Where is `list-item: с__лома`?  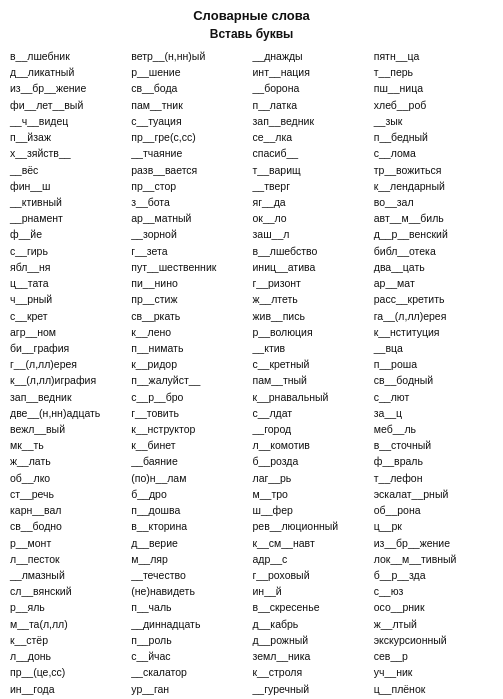 list-item: с__лома is located at coordinates (434, 154).